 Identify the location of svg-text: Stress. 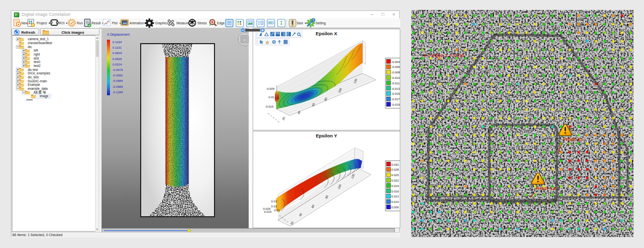
(202, 23).